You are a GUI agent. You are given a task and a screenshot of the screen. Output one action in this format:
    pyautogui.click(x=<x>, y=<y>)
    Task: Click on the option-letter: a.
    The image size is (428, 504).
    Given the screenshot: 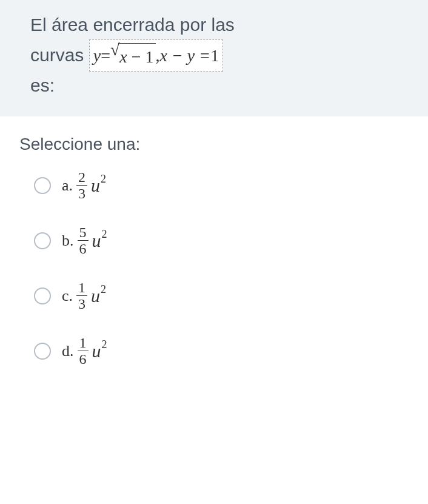 What is the action you would take?
    pyautogui.click(x=67, y=186)
    